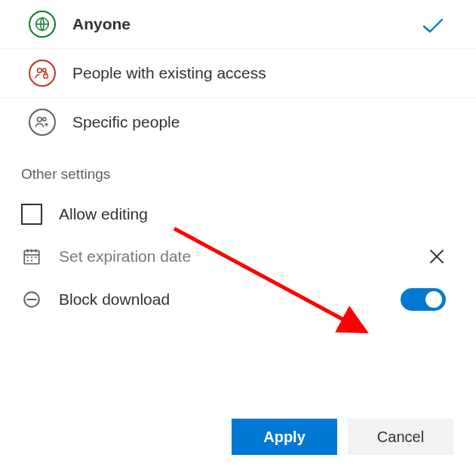 The image size is (476, 473). Describe the element at coordinates (238, 74) in the screenshot. I see `option-existing-access: People with existing access` at that location.